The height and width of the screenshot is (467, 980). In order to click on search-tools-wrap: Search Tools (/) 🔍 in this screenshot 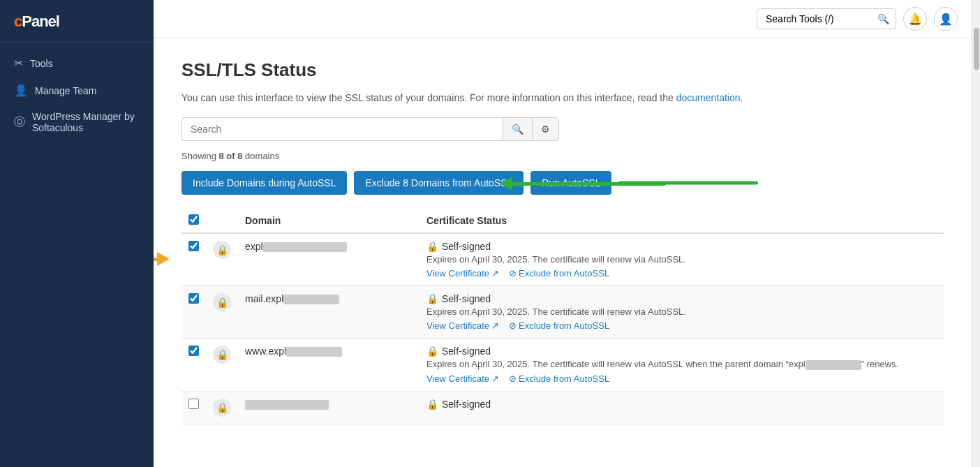, I will do `click(826, 19)`.